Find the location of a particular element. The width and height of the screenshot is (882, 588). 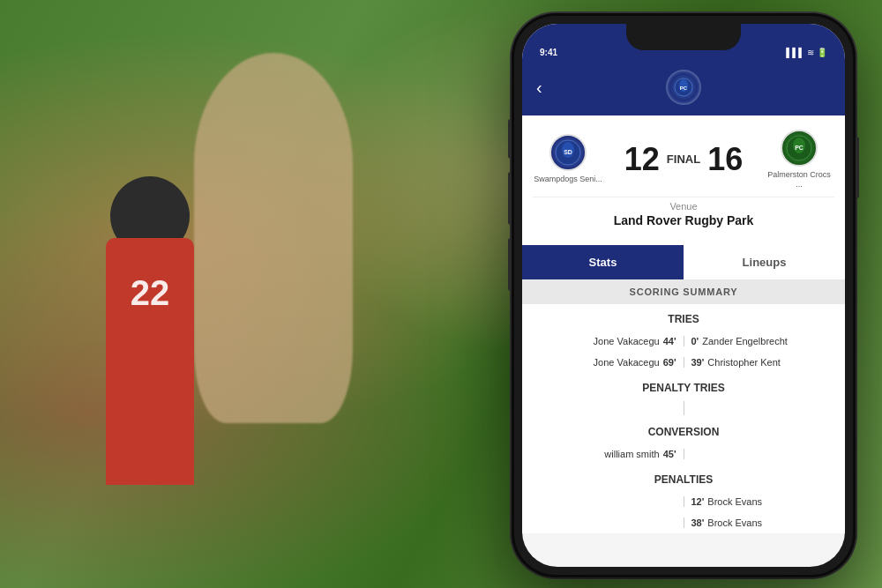

score-display: 12 FINAL 16 is located at coordinates (684, 160).